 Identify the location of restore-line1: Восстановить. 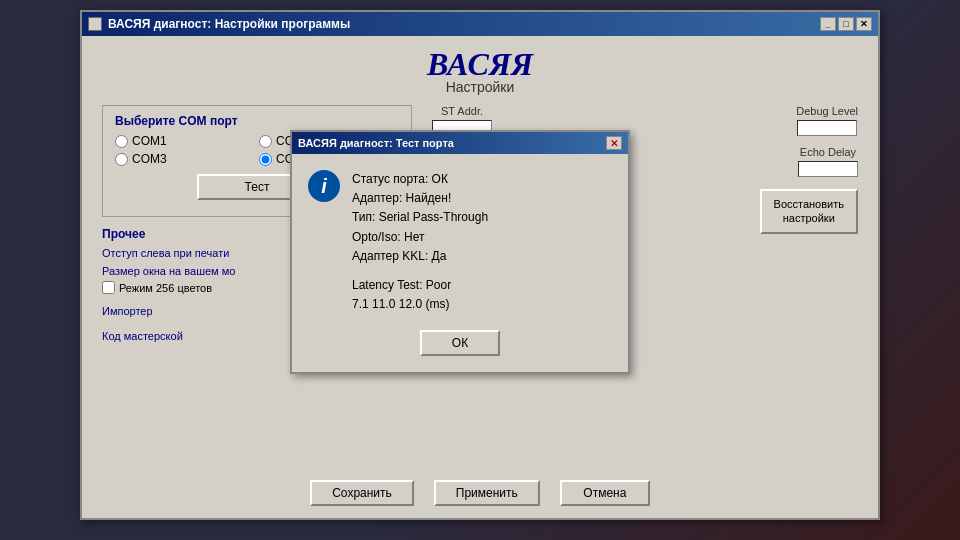
(809, 204).